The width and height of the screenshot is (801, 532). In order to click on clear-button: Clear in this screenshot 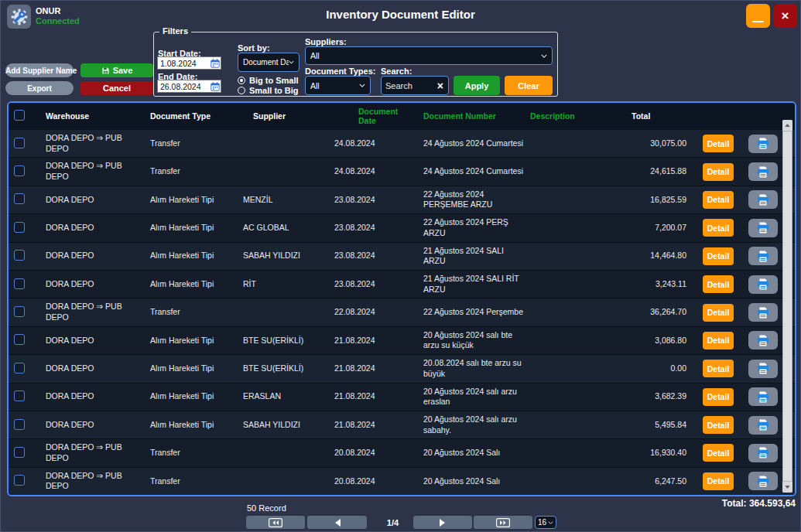, I will do `click(529, 85)`.